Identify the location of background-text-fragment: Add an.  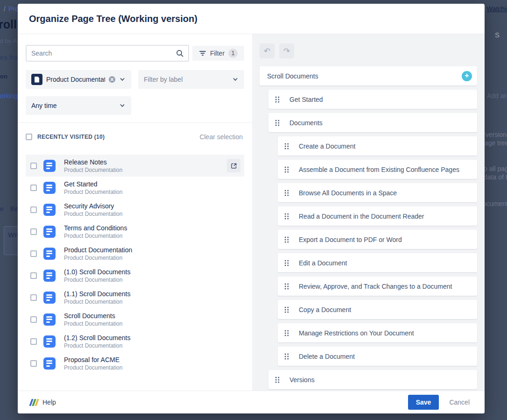
(497, 96).